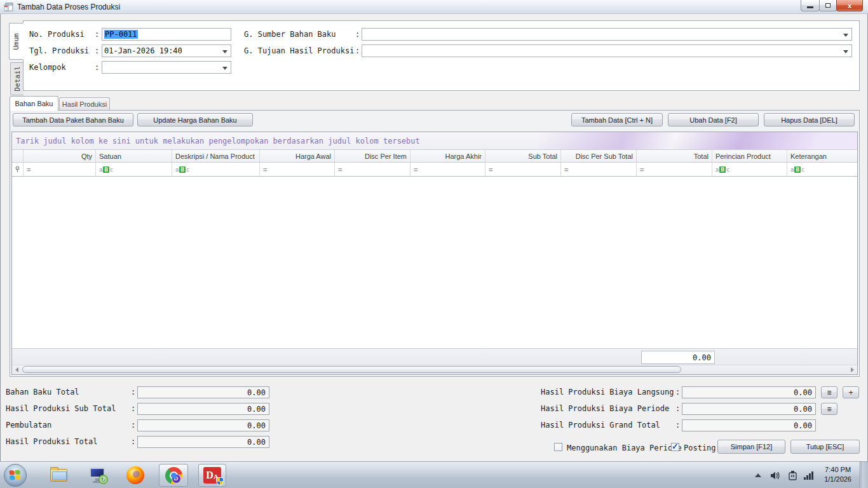 Image resolution: width=868 pixels, height=488 pixels. I want to click on tgl-produksi-label: Tgl. Produksi, so click(59, 51).